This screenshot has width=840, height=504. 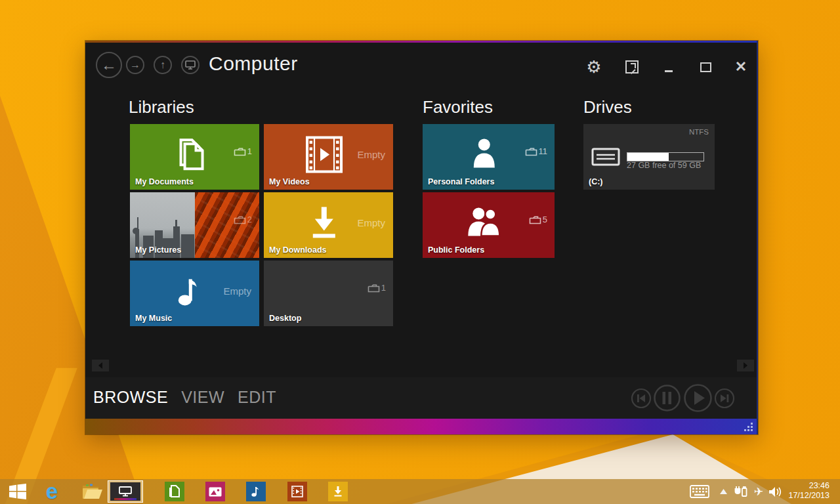 I want to click on tile-public-folders: 5 Public Folders, so click(x=488, y=225).